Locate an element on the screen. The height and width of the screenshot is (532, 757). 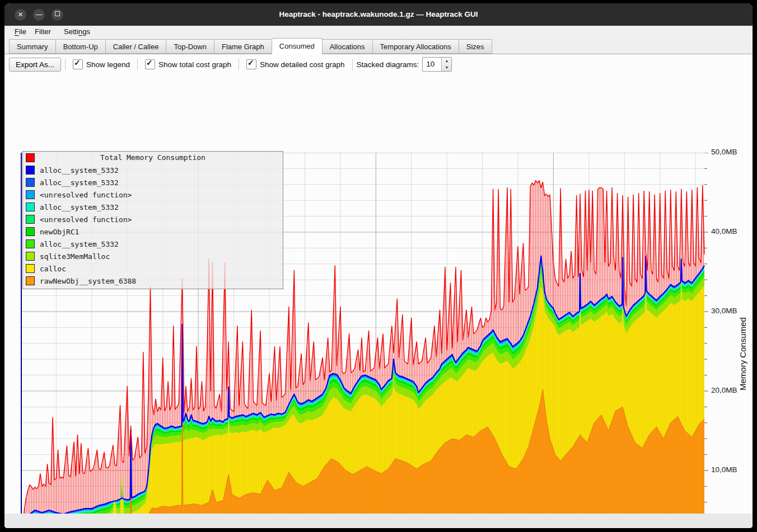
checkbox-label: Show legend is located at coordinates (108, 65).